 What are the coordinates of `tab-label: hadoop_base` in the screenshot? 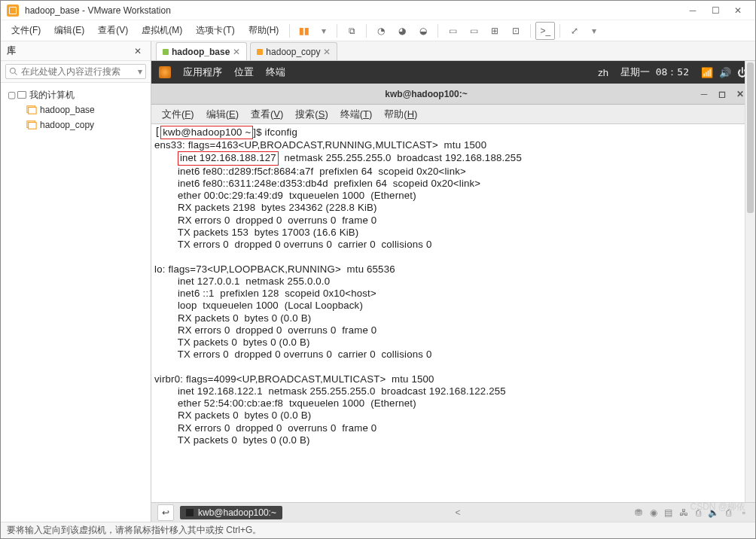 It's located at (200, 52).